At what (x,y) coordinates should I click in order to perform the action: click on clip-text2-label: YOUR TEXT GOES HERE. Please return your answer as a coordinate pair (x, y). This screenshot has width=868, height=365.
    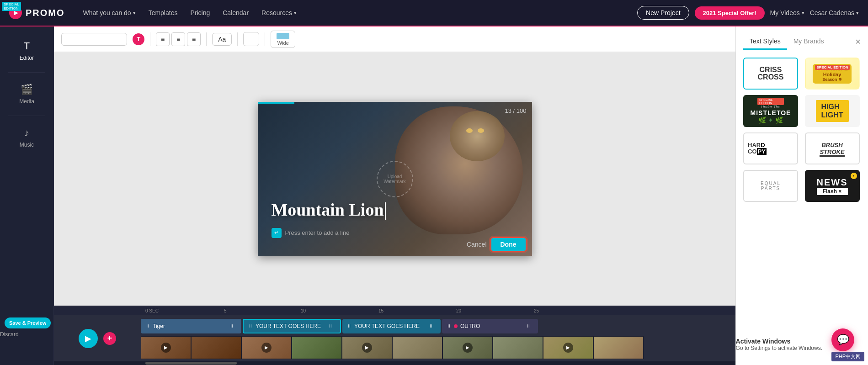
    Looking at the image, I should click on (387, 326).